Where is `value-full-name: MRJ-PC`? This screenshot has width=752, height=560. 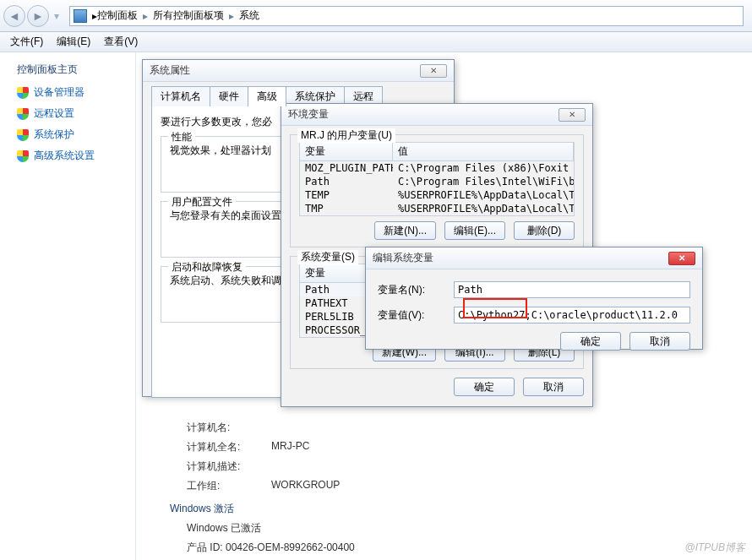
value-full-name: MRJ-PC is located at coordinates (291, 448).